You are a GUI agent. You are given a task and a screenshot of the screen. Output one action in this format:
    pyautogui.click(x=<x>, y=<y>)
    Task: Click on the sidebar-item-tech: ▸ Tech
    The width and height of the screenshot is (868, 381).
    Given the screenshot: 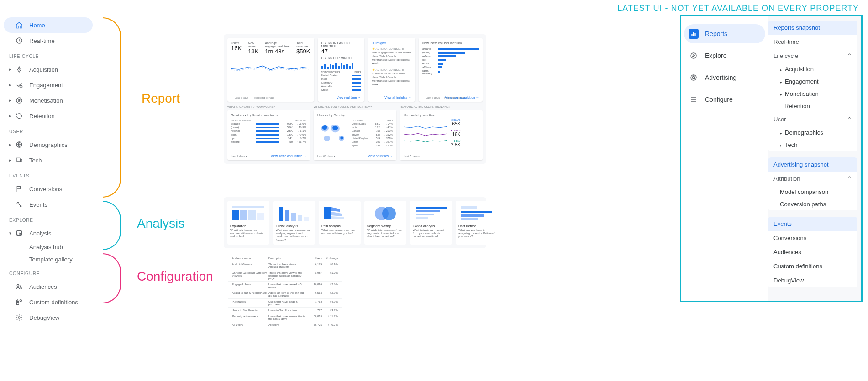 What is the action you would take?
    pyautogui.click(x=48, y=160)
    